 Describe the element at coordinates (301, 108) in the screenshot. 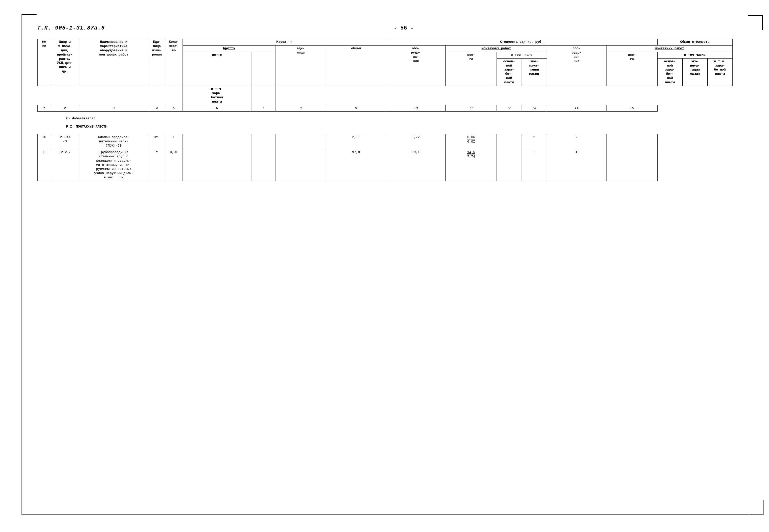

I see `col-num-8: 8` at that location.